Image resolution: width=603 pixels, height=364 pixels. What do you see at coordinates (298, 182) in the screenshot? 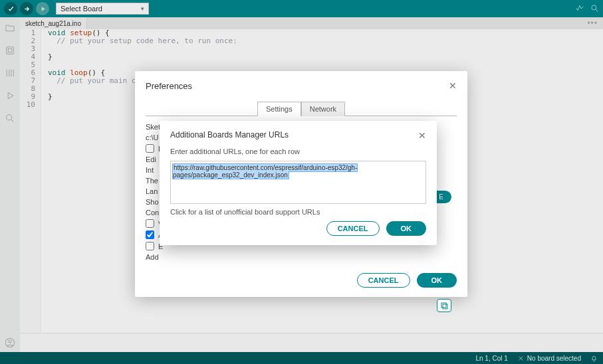
I see `boards-urls-textarea: https://raw.githubusercontent.com/espres…` at bounding box center [298, 182].